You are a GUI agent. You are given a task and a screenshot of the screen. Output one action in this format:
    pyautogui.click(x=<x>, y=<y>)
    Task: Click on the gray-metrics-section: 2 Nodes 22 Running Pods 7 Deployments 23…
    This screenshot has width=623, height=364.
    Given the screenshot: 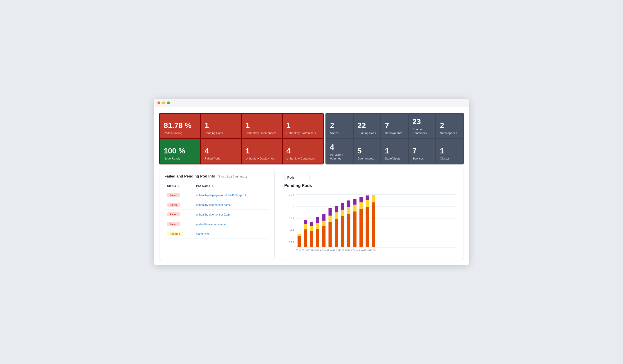 What is the action you would take?
    pyautogui.click(x=395, y=139)
    